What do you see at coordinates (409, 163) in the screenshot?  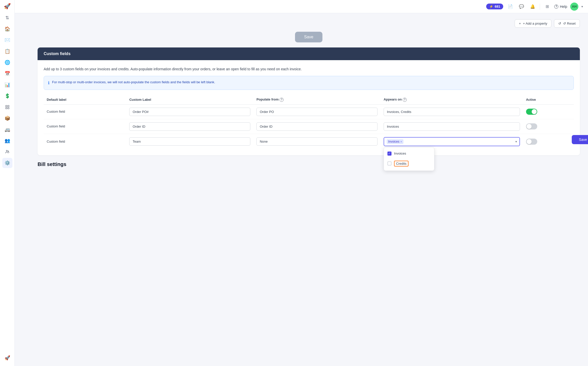 I see `dropdown-item-credits: Credits` at bounding box center [409, 163].